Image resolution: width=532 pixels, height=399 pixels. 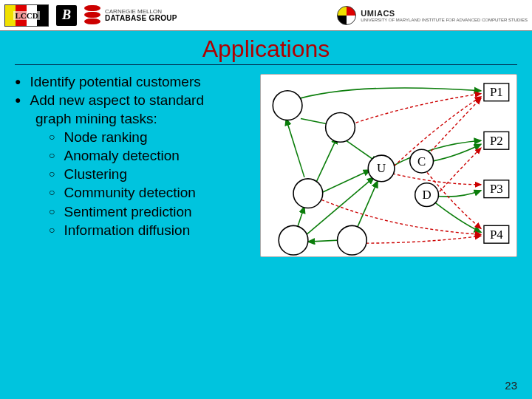 What do you see at coordinates (121, 155) in the screenshot?
I see `sub-2-text: Anomaly detection` at bounding box center [121, 155].